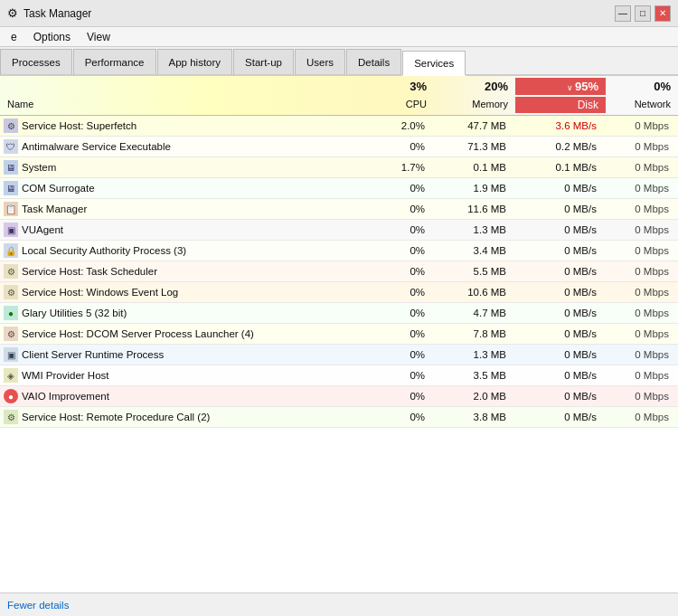 This screenshot has width=678, height=616. Describe the element at coordinates (339, 168) in the screenshot. I see `table-row: 🖥 System 1.7% 0.1 MB 0.1 MB/s 0 Mbps` at that location.